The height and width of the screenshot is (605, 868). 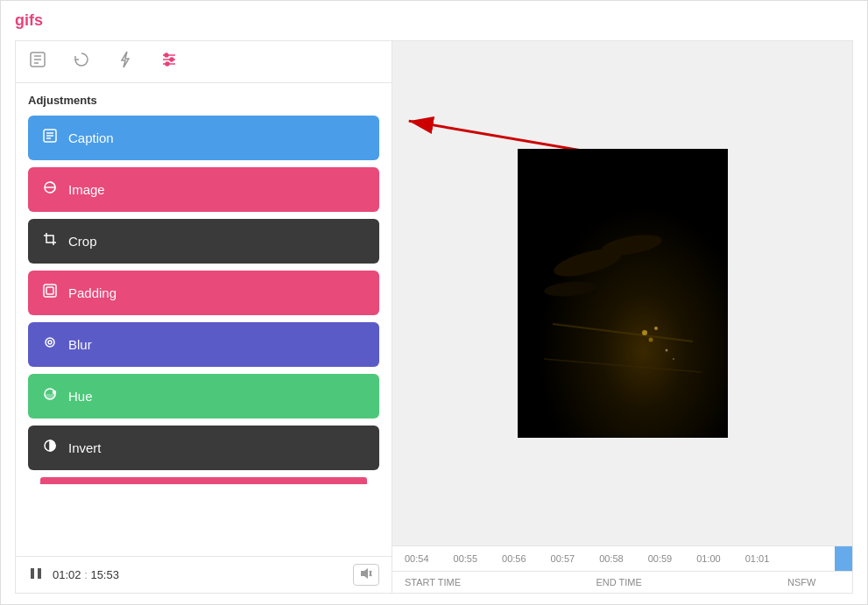 I want to click on image-btn-icon, so click(x=50, y=189).